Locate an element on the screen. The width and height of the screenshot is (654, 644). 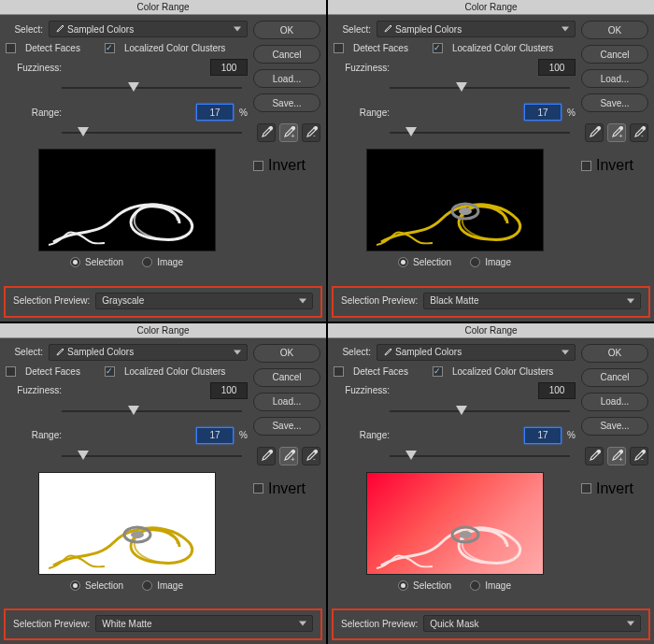
selection-preview-dropdown: Grayscale is located at coordinates (204, 301).